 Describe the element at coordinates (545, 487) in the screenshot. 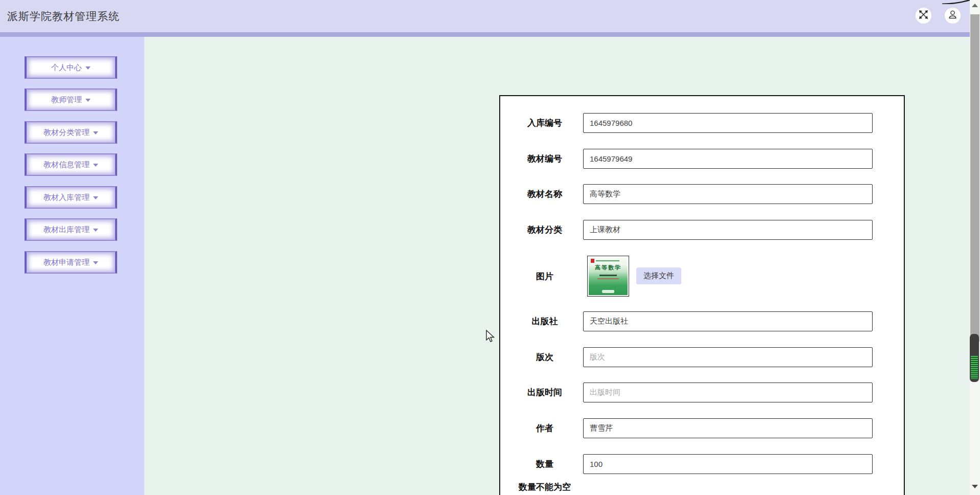

I see `quantity-error-message: 数量不能为空` at that location.